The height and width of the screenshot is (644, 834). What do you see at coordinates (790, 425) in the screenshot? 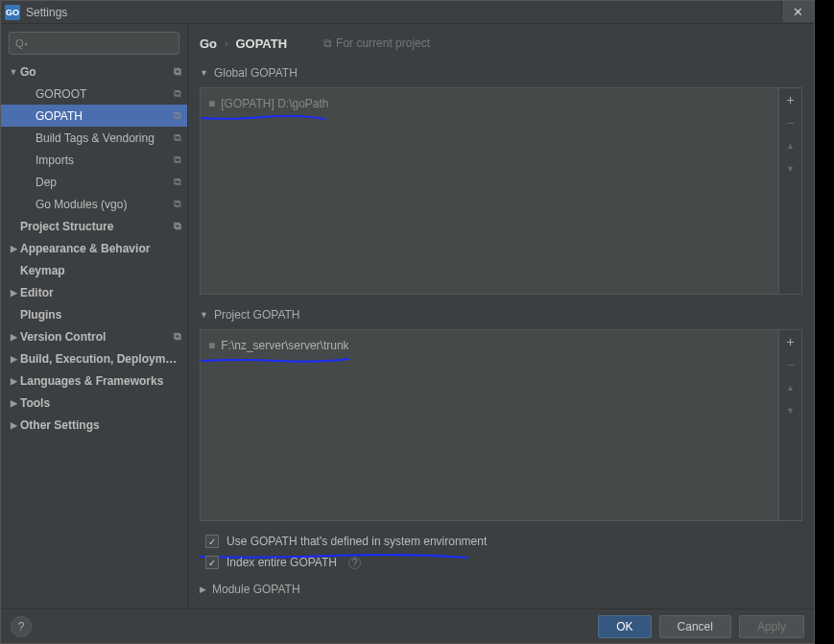
I see `project-gopath-toolbar: + − ▲ ▼` at bounding box center [790, 425].